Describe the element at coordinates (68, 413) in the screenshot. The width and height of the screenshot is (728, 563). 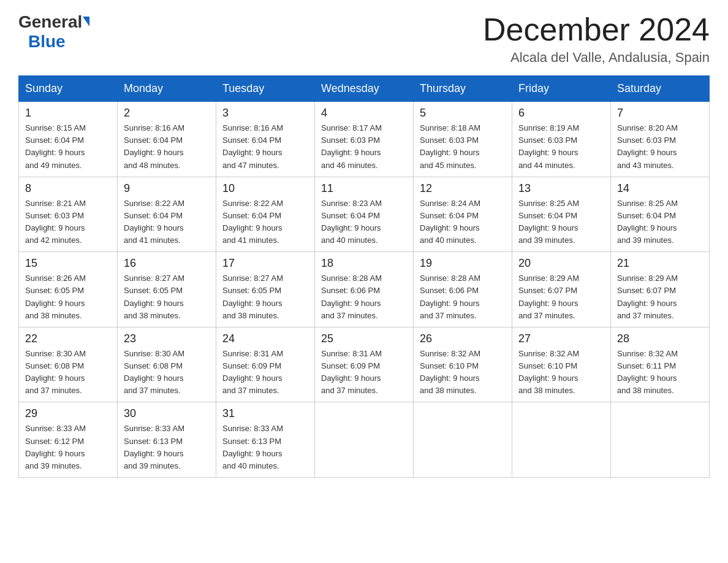
I see `day-number: 29` at that location.